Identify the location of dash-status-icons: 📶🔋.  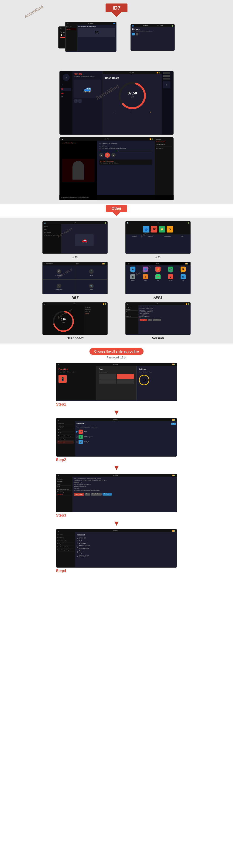
(158, 73).